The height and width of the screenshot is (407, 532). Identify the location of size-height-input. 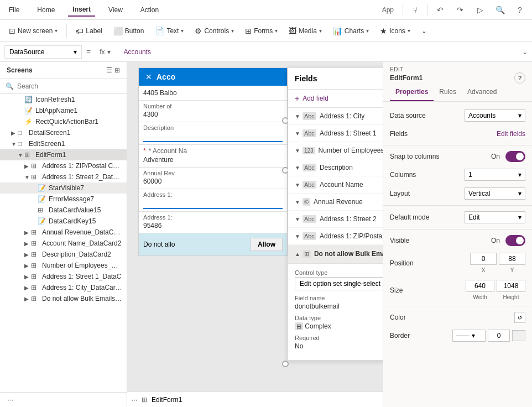
(511, 286).